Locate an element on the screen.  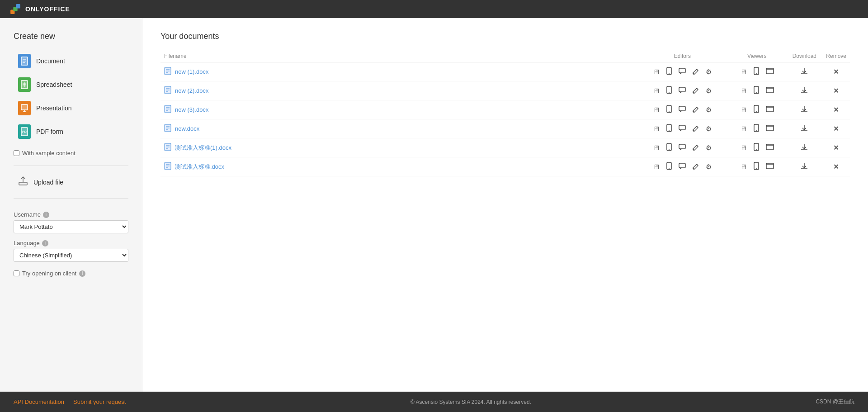
file-name-link: new (3).docx is located at coordinates (192, 109).